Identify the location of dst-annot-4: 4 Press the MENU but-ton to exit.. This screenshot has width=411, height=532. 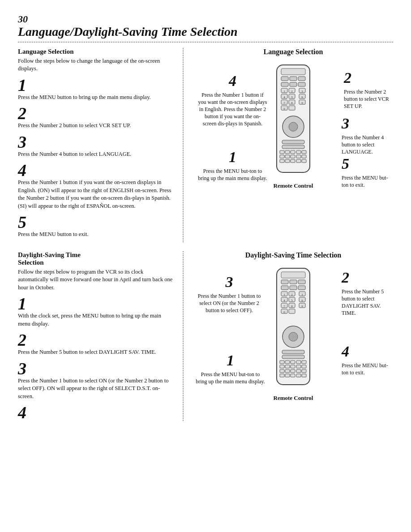
(367, 359).